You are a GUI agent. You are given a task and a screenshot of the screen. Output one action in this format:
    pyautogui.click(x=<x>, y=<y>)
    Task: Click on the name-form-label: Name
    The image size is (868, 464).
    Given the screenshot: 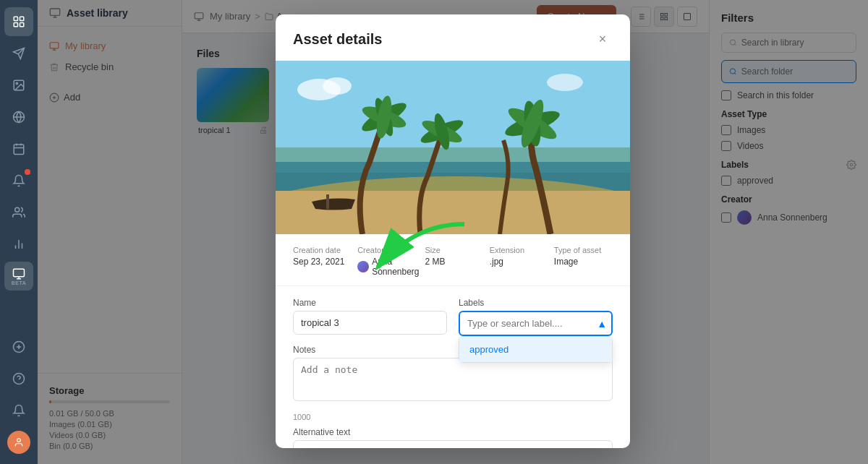 What is the action you would take?
    pyautogui.click(x=370, y=303)
    